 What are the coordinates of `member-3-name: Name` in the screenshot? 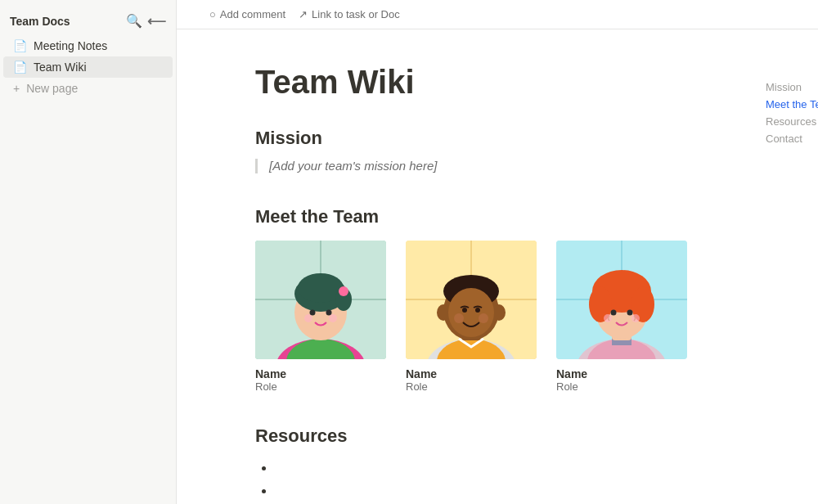 It's located at (572, 374).